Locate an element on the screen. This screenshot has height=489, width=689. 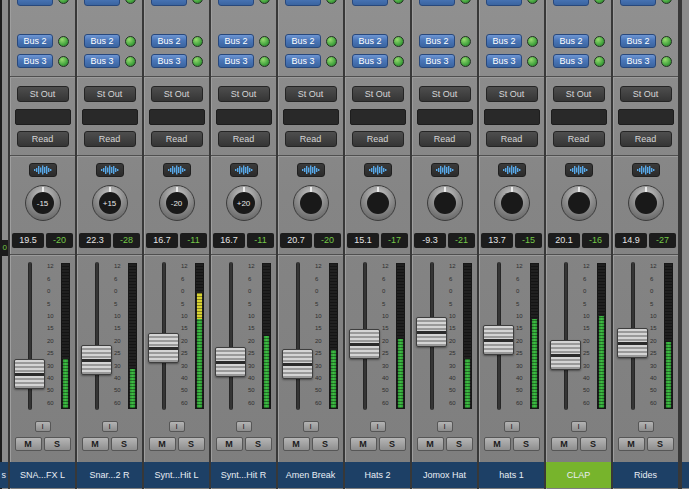
peak-readout: -11 is located at coordinates (260, 240).